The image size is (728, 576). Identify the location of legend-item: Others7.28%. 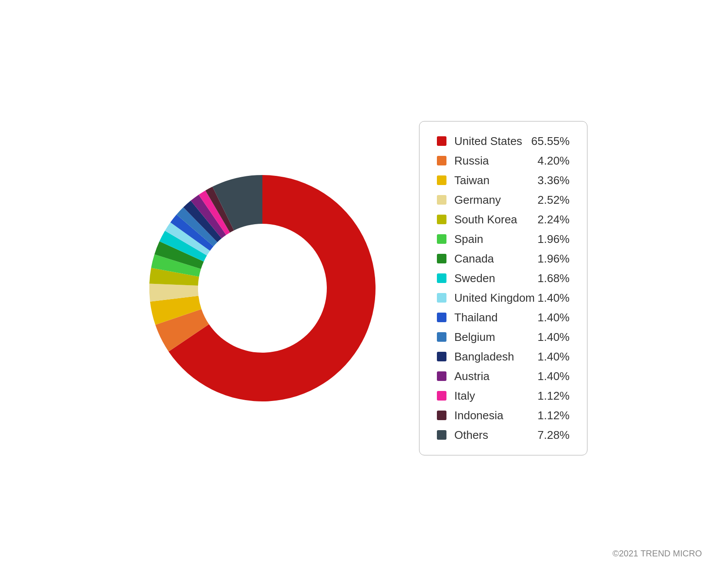
(503, 435).